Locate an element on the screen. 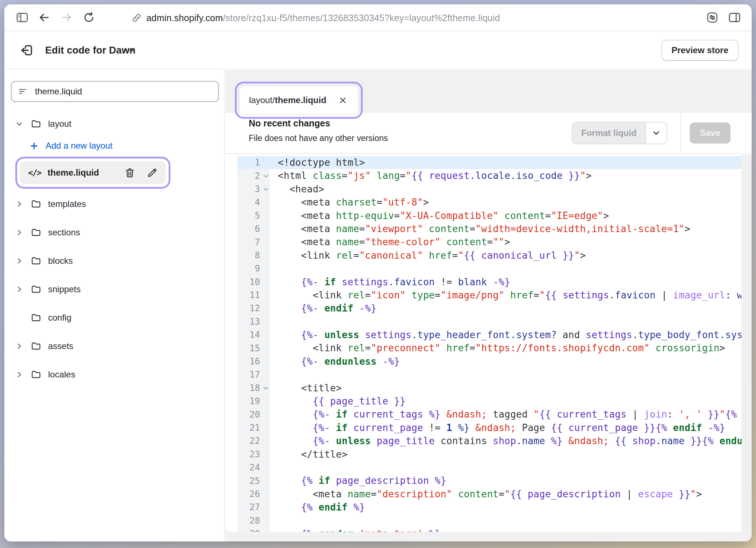 The width and height of the screenshot is (756, 548). gutter-cell: 8 is located at coordinates (253, 255).